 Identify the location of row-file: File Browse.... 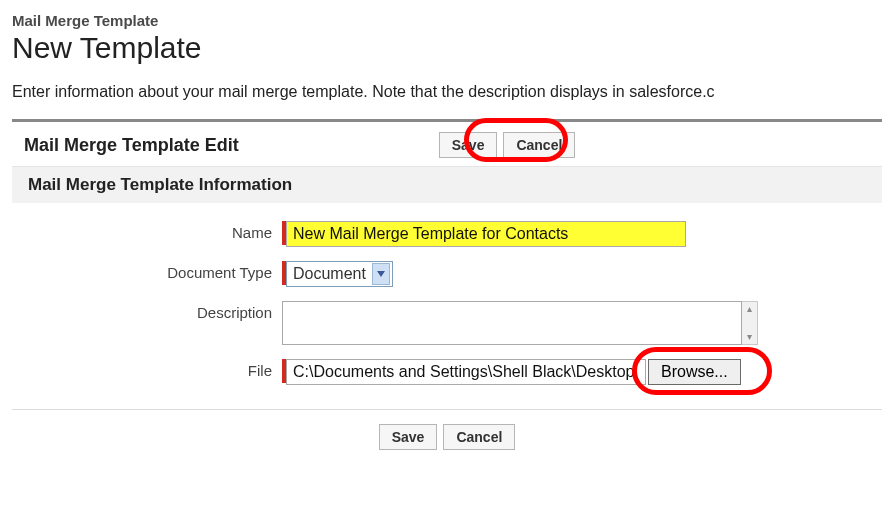
(447, 372).